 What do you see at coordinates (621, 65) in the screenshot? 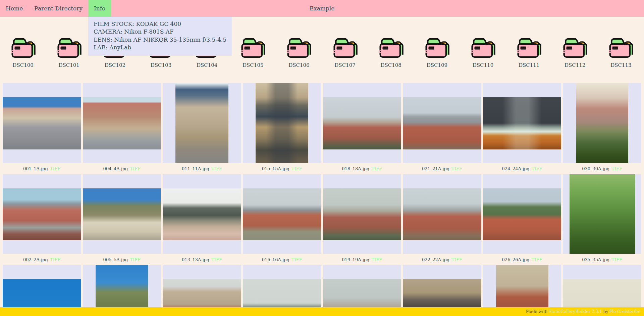
I see `folder-label: DSC113` at bounding box center [621, 65].